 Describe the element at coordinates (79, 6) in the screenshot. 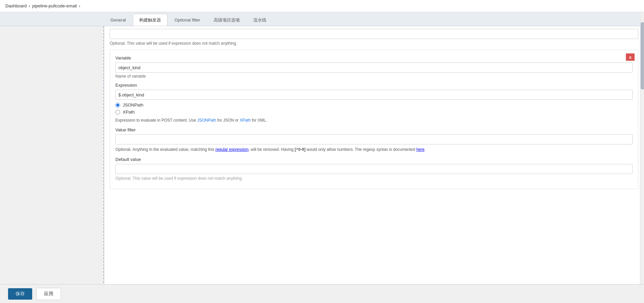

I see `breadcrumb-sep2: ›` at that location.